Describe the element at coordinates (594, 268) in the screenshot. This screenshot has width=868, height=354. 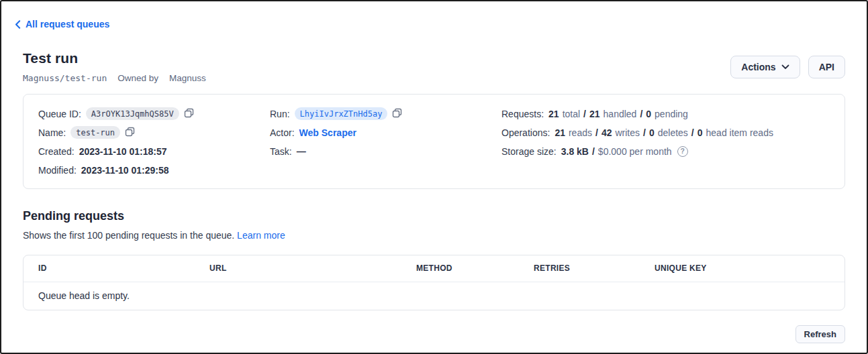
I see `column-header-retries: RETRIES` at that location.